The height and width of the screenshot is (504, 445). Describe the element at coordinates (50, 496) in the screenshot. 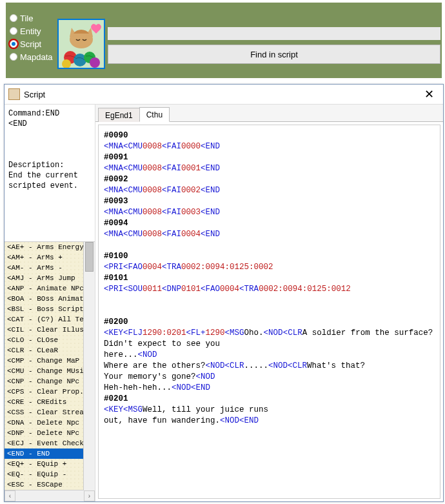

I see `command-list-hscrollbar: ‹ ›` at that location.